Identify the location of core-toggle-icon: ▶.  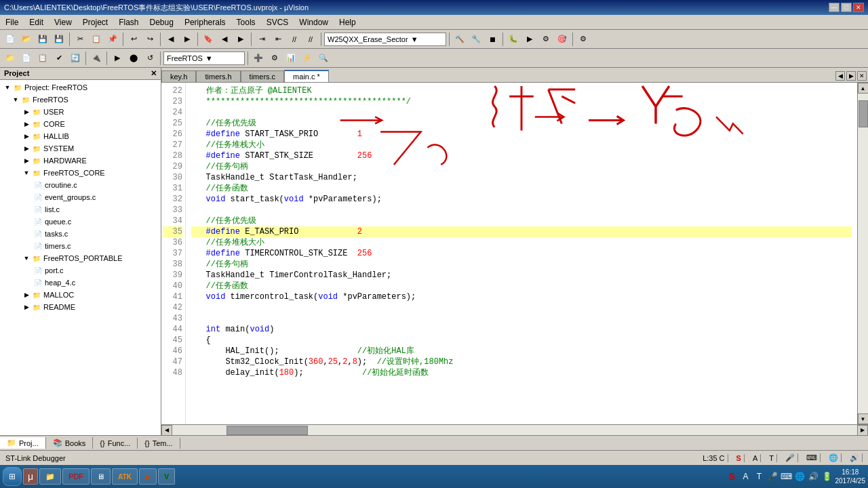
(26, 124).